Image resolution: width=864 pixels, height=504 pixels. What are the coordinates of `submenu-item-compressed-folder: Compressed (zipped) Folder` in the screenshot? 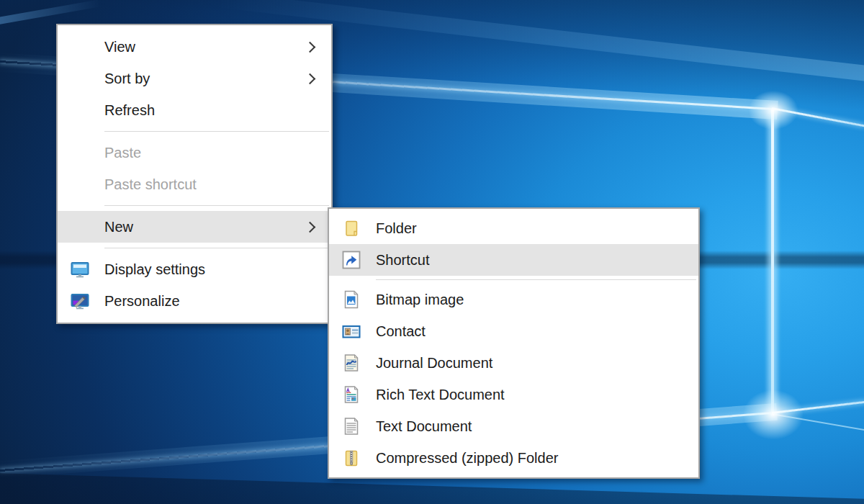 It's located at (514, 458).